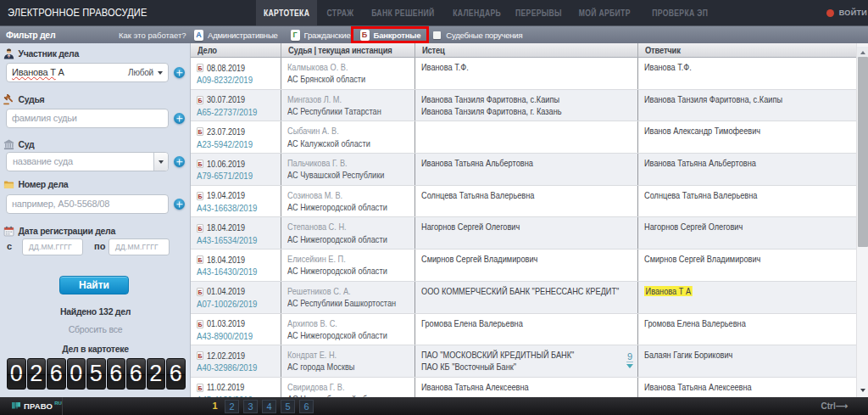 Image resolution: width=868 pixels, height=415 pixels. I want to click on case-number-placeholder: например, А50-5568/08, so click(61, 204).